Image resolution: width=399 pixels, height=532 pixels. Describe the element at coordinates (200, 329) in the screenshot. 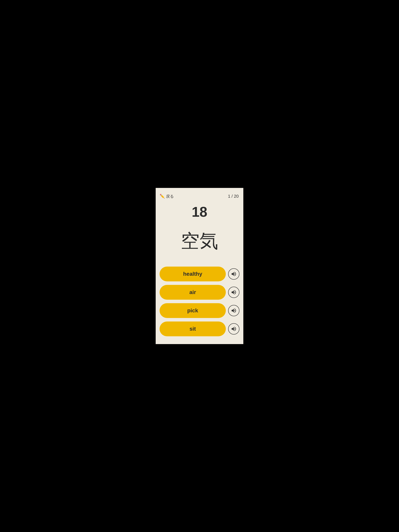

I see `choice-row-4: sit` at that location.